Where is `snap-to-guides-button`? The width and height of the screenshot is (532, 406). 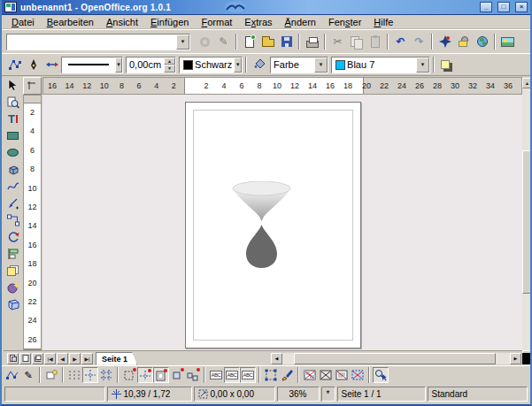 snap-to-guides-button is located at coordinates (145, 375).